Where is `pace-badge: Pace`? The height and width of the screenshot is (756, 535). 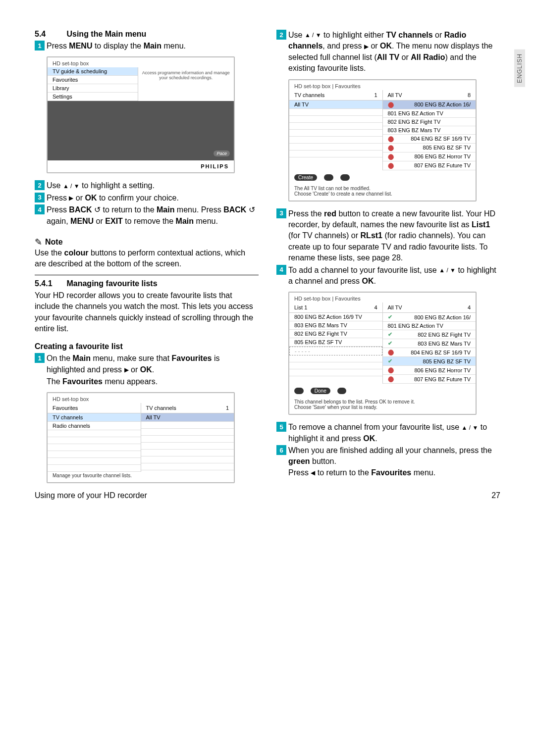 pace-badge: Pace is located at coordinates (222, 153).